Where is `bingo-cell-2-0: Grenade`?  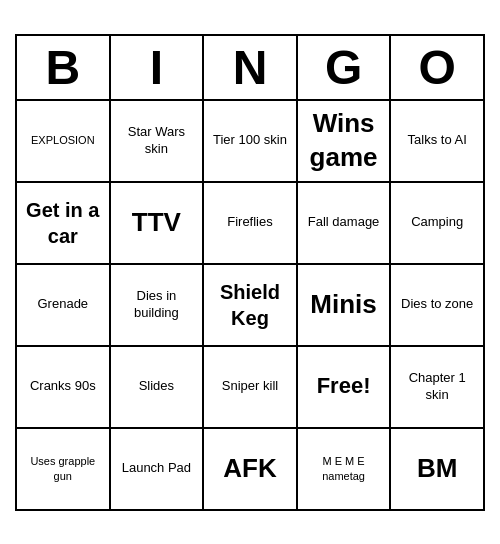
bingo-cell-2-0: Grenade is located at coordinates (64, 305).